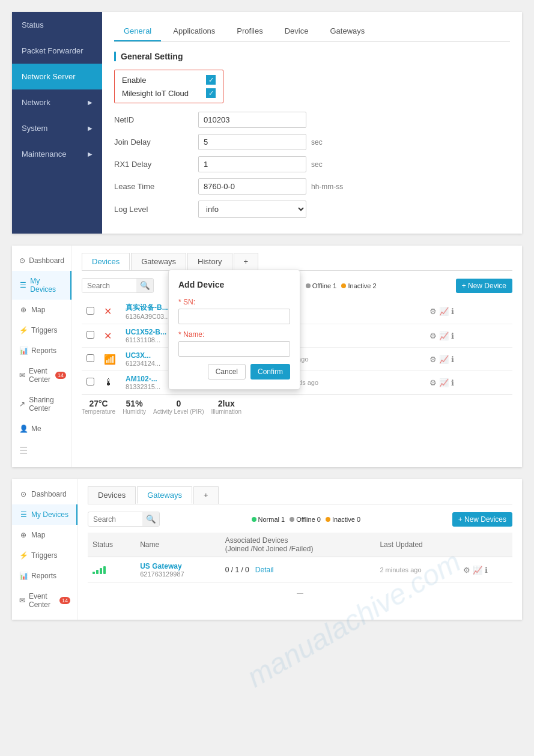 Image resolution: width=534 pixels, height=756 pixels. What do you see at coordinates (300, 593) in the screenshot?
I see `scroll-indicator: —` at bounding box center [300, 593].